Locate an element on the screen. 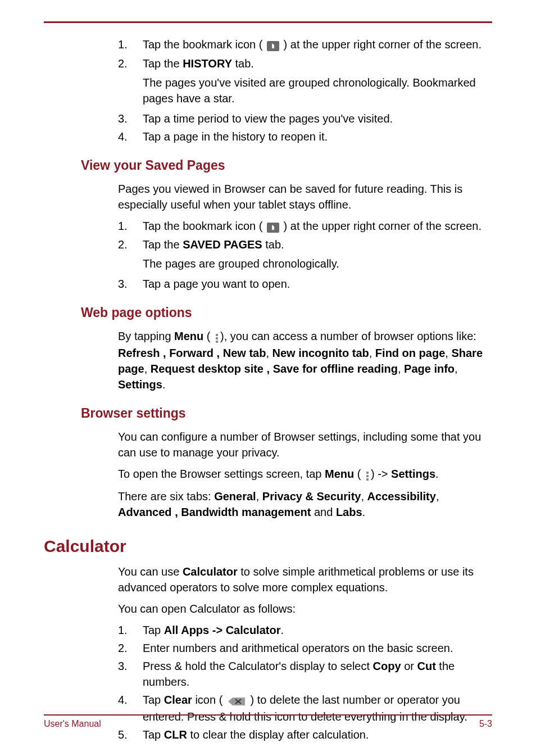 The height and width of the screenshot is (756, 536). step-subtext: The pages are grouped chronologically. is located at coordinates (317, 264).